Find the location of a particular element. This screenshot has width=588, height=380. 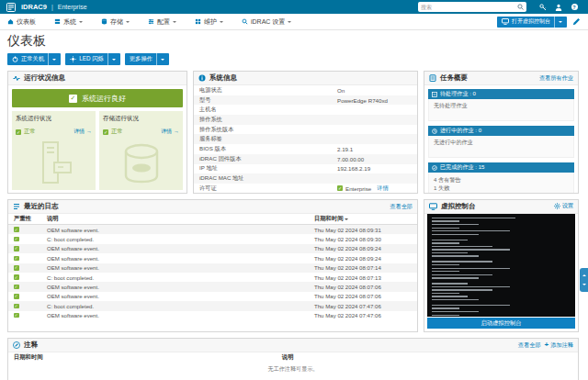

masthead: iDRAC9 | Enterprise ? is located at coordinates (294, 7).